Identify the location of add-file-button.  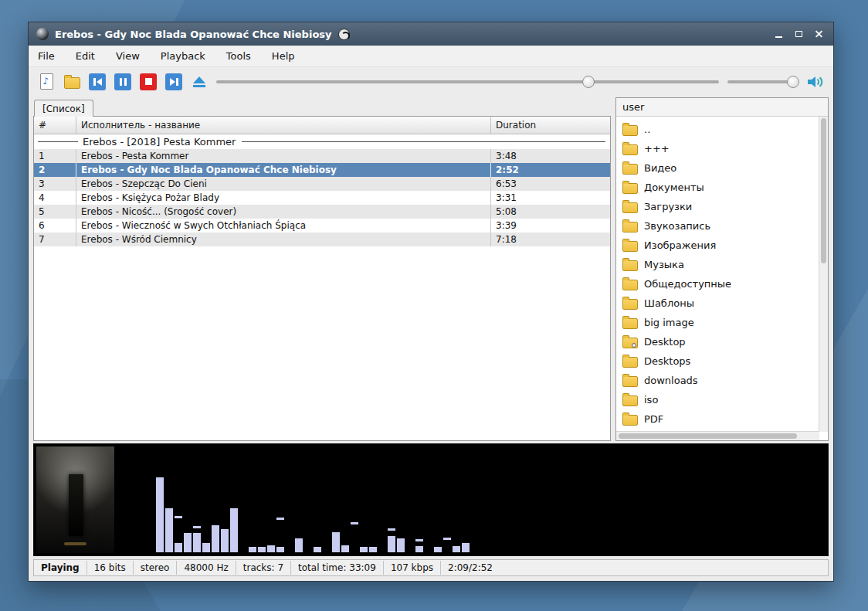
(46, 82).